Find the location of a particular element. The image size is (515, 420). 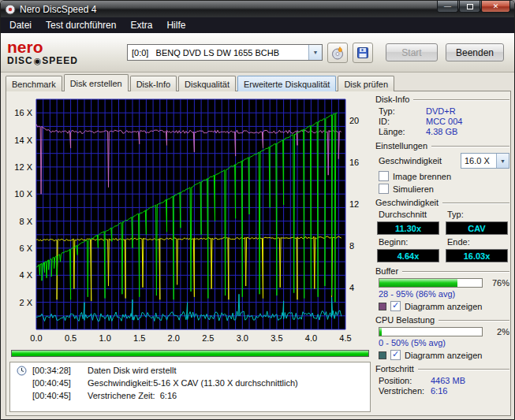

disk-id-value: MCC 004 is located at coordinates (444, 121).